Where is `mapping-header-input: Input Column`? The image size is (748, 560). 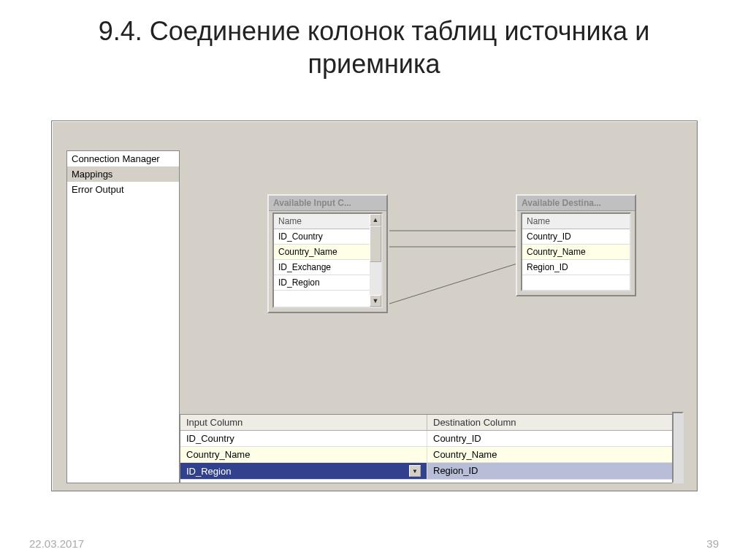
mapping-header-input: Input Column is located at coordinates (304, 422).